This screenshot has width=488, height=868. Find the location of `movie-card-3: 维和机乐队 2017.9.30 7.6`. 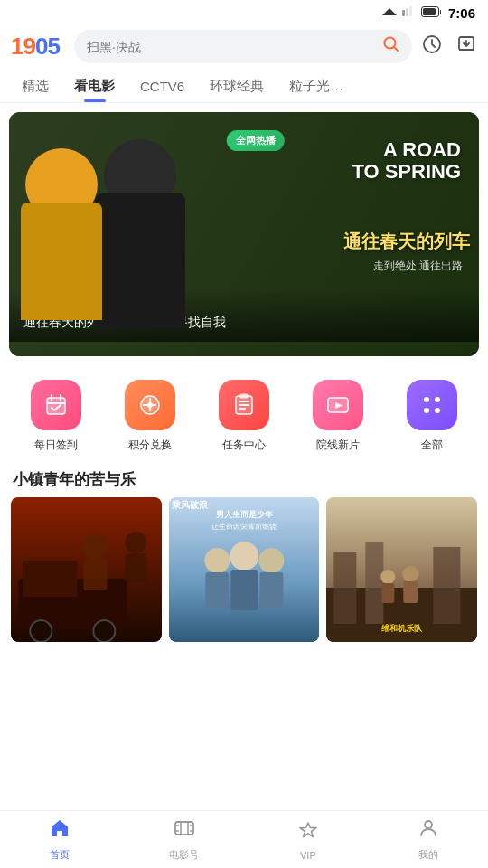

movie-card-3: 维和机乐队 2017.9.30 7.6 is located at coordinates (401, 570).